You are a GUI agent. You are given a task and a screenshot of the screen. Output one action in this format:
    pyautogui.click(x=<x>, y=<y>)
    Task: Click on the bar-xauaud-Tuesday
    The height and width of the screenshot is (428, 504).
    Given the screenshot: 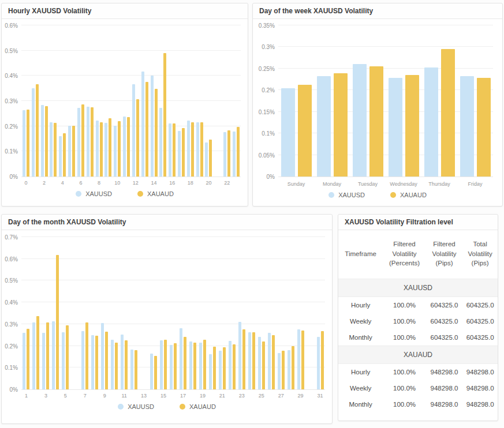 What is the action you would take?
    pyautogui.click(x=376, y=121)
    